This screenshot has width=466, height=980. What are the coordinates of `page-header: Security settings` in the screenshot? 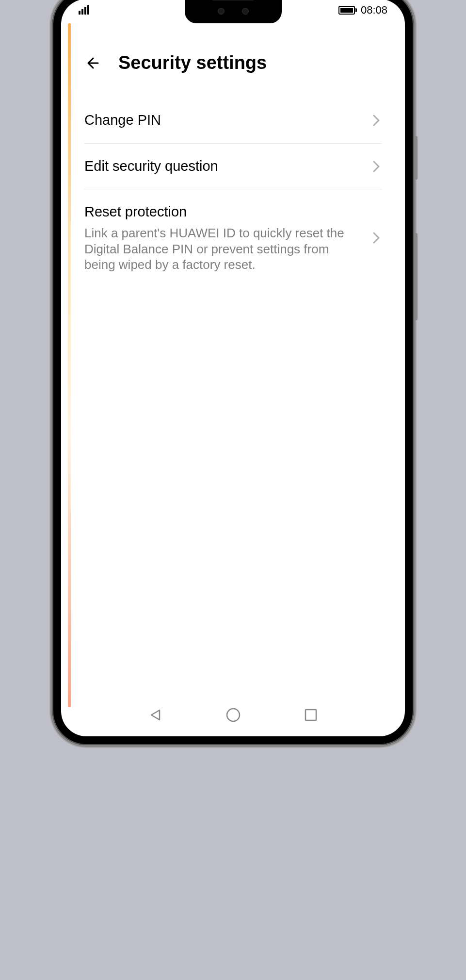 It's located at (233, 63).